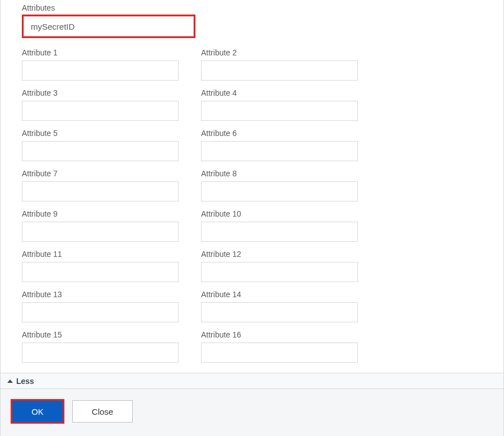 The width and height of the screenshot is (504, 436). Describe the element at coordinates (100, 294) in the screenshot. I see `attribute-label: Attribute 13` at that location.